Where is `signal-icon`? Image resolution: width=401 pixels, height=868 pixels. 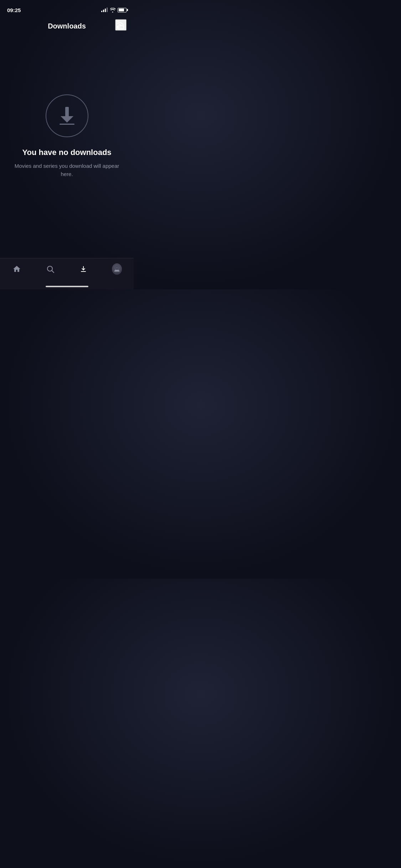
signal-icon is located at coordinates (104, 10).